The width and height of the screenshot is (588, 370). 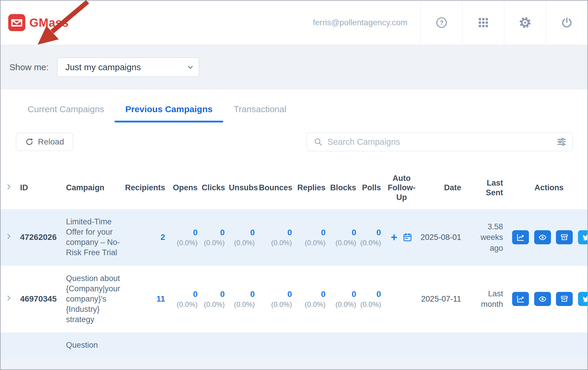 I want to click on campaign-title: Question, so click(x=92, y=345).